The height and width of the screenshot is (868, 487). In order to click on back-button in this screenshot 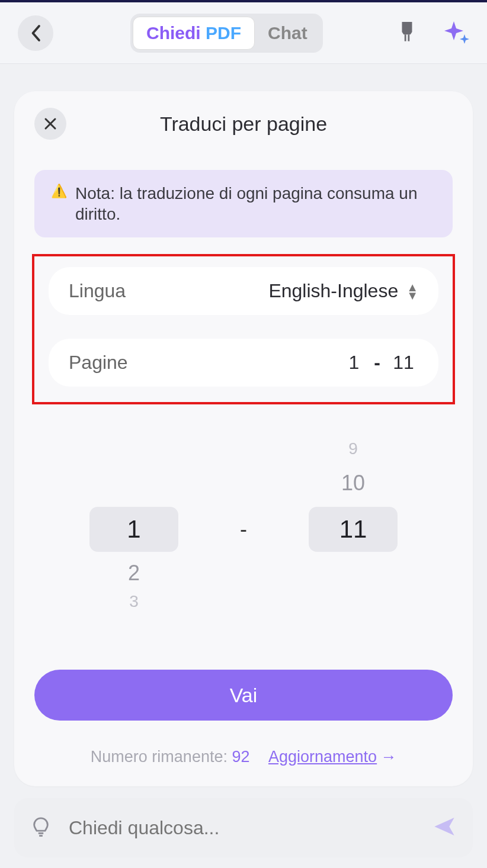, I will do `click(36, 33)`.